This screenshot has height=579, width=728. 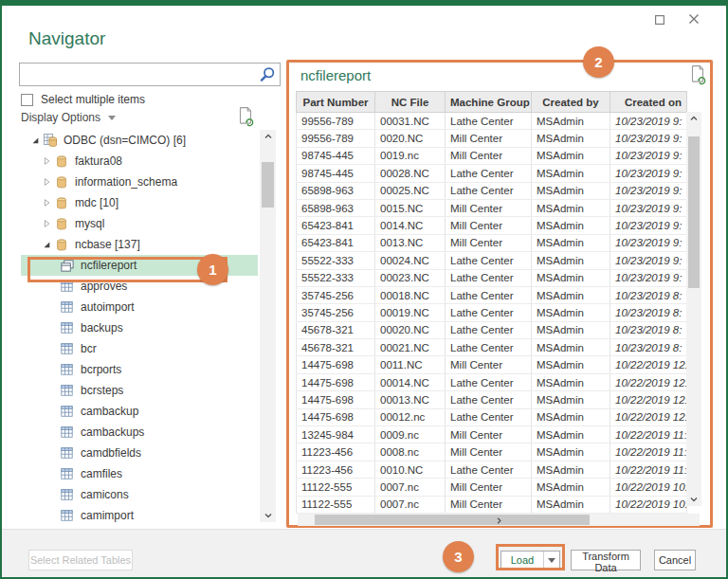 I want to click on tree-item-label: mdc [10], so click(x=97, y=203).